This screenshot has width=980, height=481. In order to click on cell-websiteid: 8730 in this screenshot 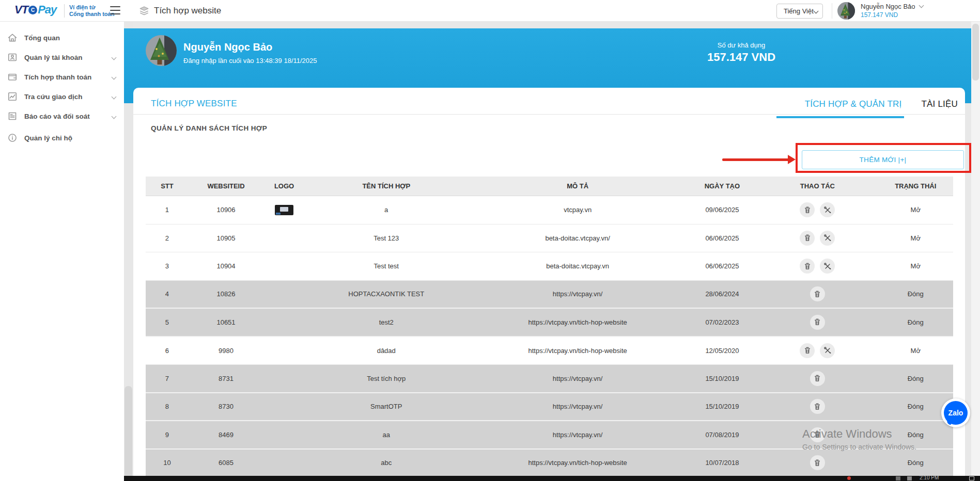, I will do `click(226, 407)`.